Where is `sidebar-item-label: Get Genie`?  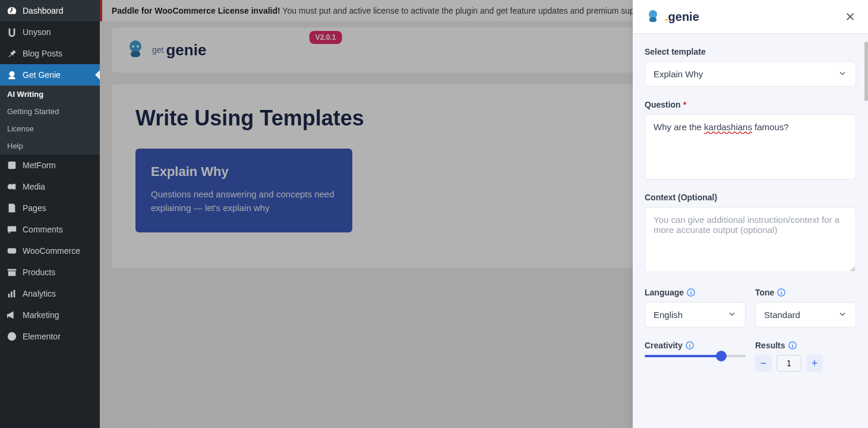 sidebar-item-label: Get Genie is located at coordinates (42, 75).